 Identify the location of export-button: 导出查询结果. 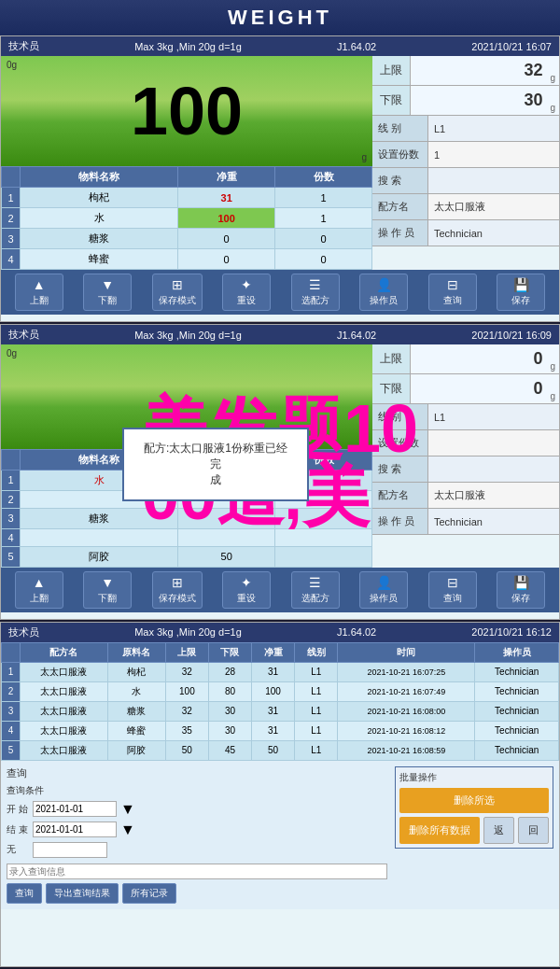
(82, 893).